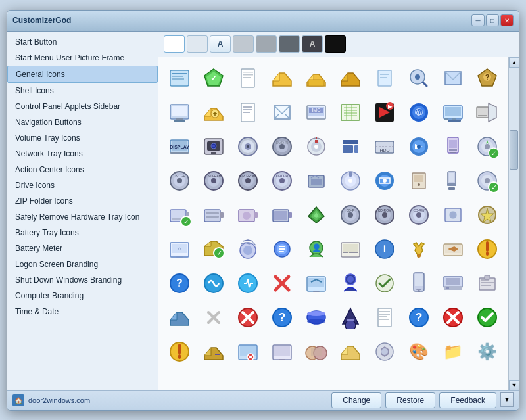  I want to click on scroll-down-button: ▼, so click(514, 385).